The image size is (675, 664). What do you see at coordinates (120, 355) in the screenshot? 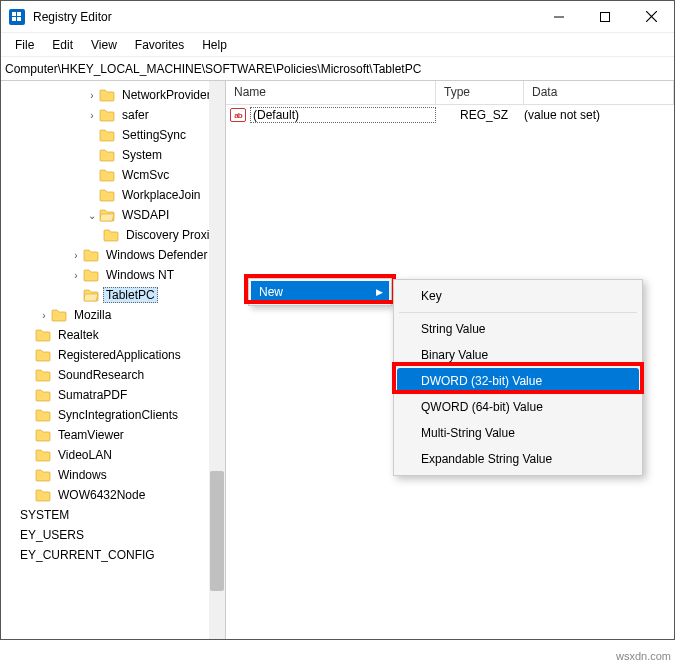
I see `tree-label: RegisteredApplications` at bounding box center [120, 355].